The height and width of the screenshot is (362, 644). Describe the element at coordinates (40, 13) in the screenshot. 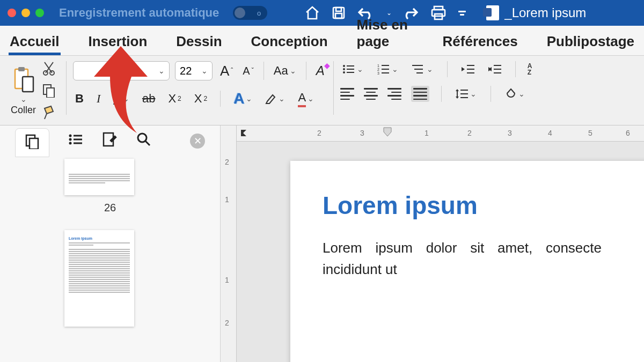

I see `maximize-window-button` at that location.